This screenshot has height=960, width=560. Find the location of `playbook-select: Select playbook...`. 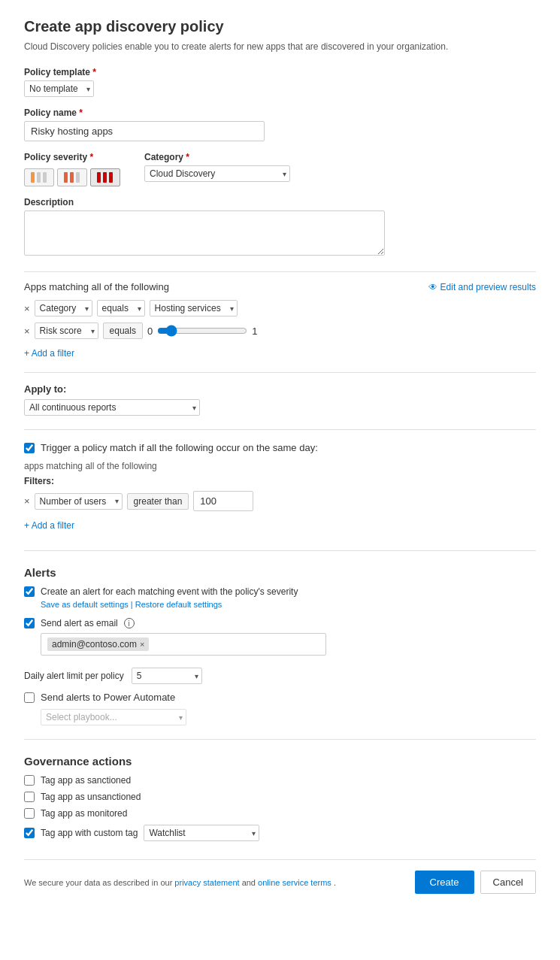

playbook-select: Select playbook... is located at coordinates (114, 717).